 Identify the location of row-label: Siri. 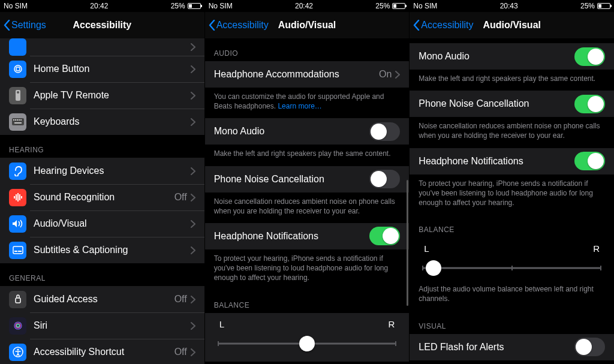
(112, 326).